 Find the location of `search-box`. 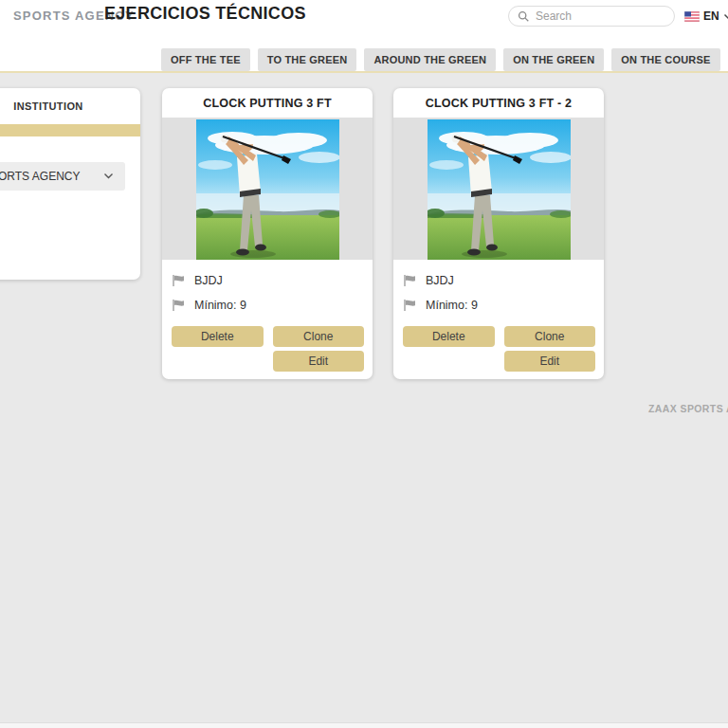

search-box is located at coordinates (592, 16).